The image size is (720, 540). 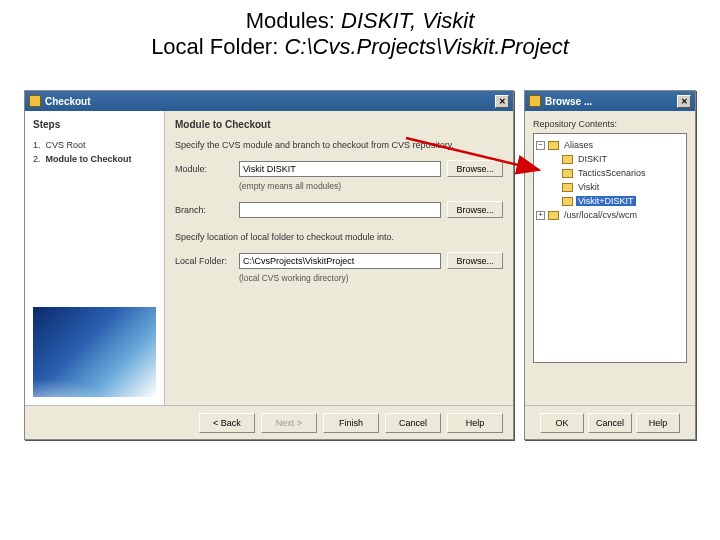 What do you see at coordinates (475, 260) in the screenshot?
I see `localfolder-browse-button: Browse...` at bounding box center [475, 260].